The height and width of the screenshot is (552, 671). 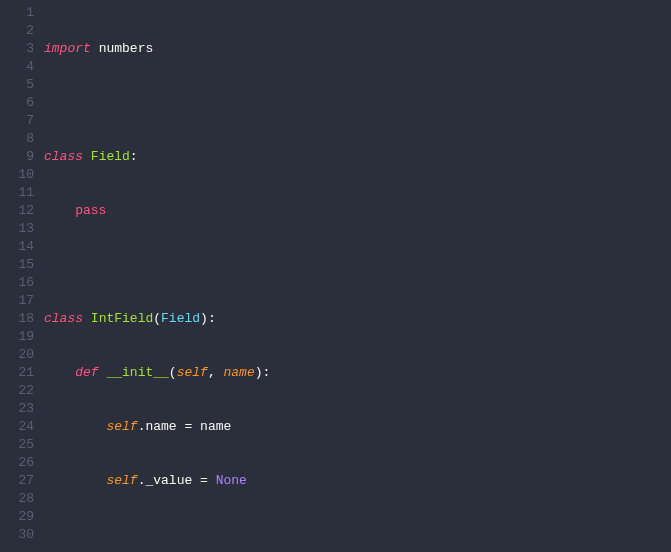 I want to click on line-number: 10, so click(x=17, y=175).